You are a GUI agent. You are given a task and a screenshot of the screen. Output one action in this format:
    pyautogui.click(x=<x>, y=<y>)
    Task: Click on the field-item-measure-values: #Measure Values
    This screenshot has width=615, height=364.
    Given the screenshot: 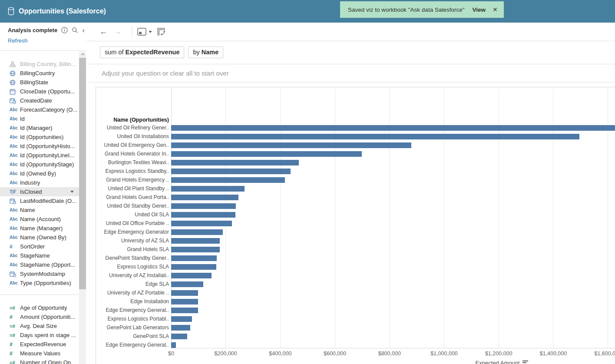 What is the action you would take?
    pyautogui.click(x=40, y=354)
    